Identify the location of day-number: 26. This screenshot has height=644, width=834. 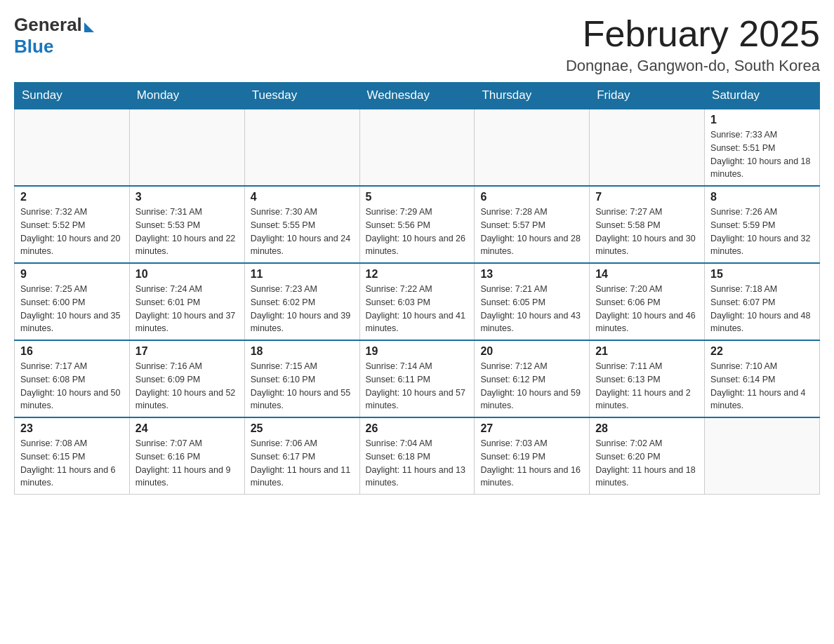
(417, 429).